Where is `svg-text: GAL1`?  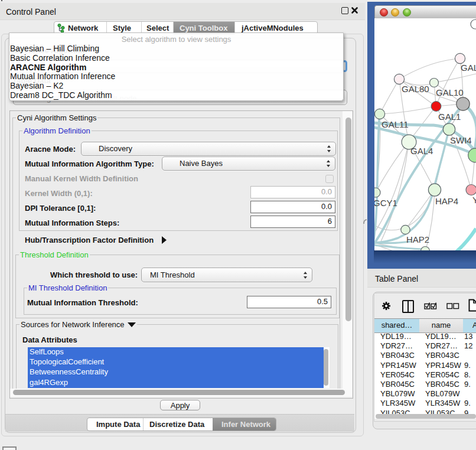 svg-text: GAL1 is located at coordinates (449, 117).